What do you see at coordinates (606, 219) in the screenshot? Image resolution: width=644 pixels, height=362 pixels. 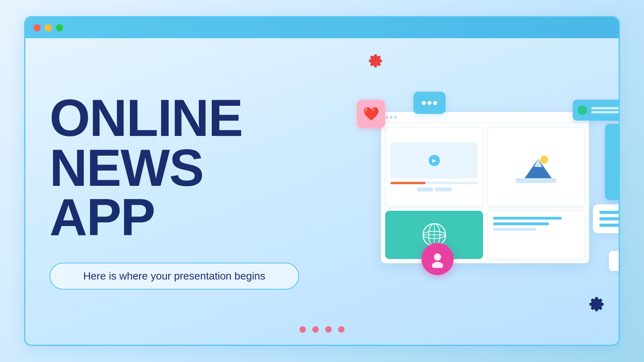 I see `floating-text-lines-card` at bounding box center [606, 219].